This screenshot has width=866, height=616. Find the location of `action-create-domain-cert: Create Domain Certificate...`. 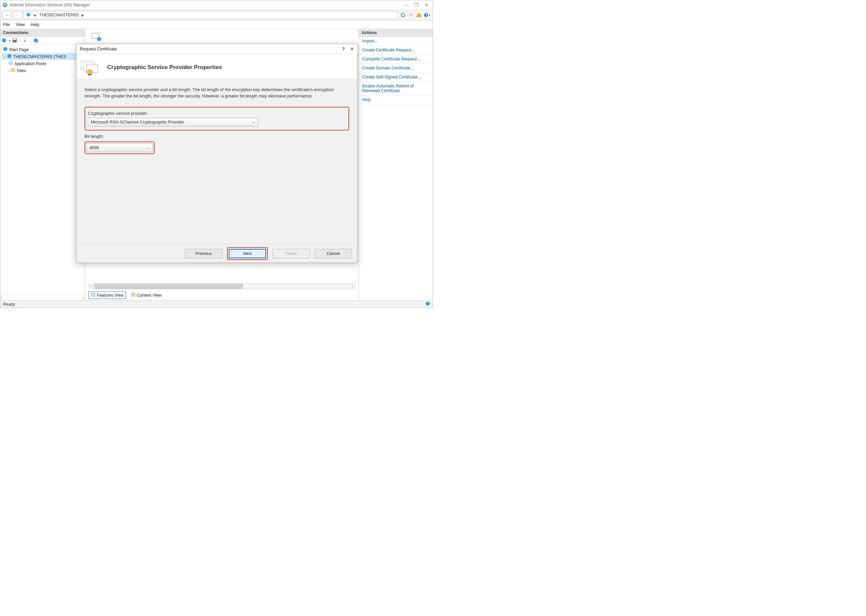

action-create-domain-cert: Create Domain Certificate... is located at coordinates (396, 68).